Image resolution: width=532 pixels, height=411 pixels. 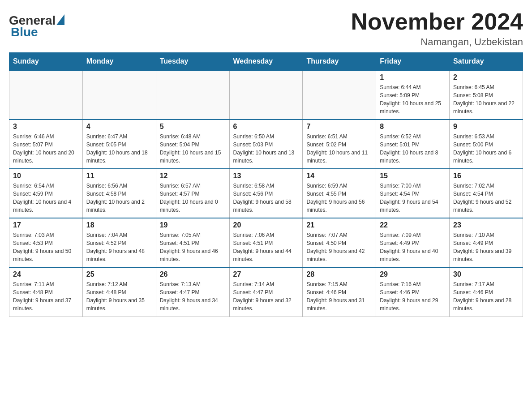 I want to click on weekday-header-friday: Friday, so click(x=413, y=62).